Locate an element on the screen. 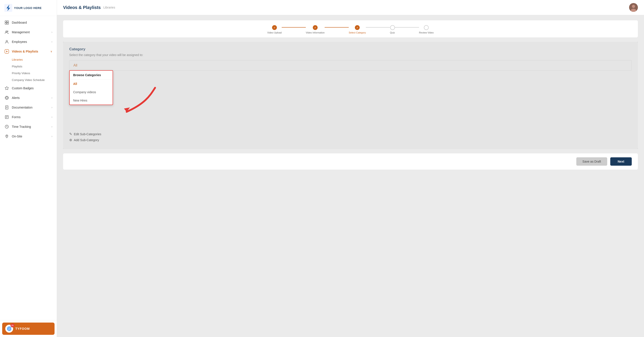 The image size is (644, 337). sidebar-item-documentation: Documentation › is located at coordinates (28, 107).